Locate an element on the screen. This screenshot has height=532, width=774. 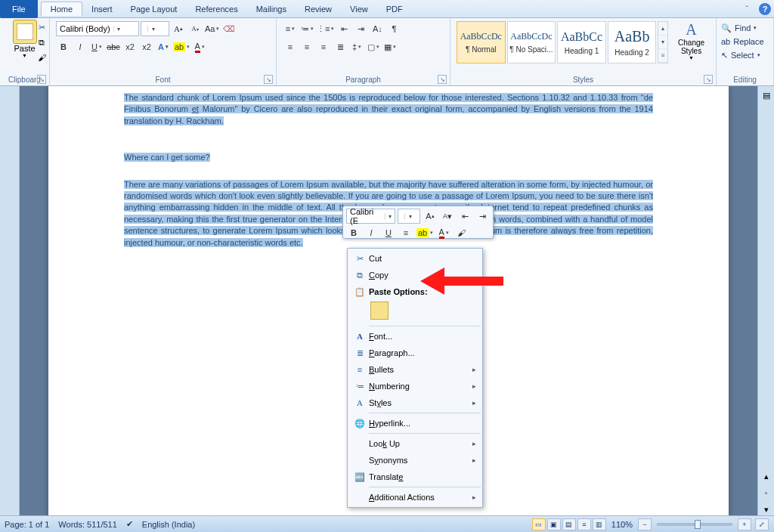
shrink-font-icon: A▾ is located at coordinates (195, 29).